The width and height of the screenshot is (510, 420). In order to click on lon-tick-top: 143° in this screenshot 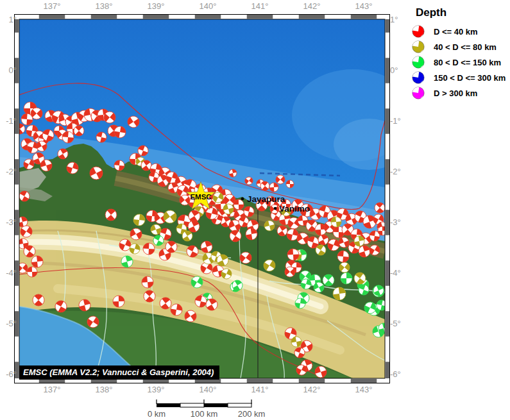, I will do `click(364, 6)`.